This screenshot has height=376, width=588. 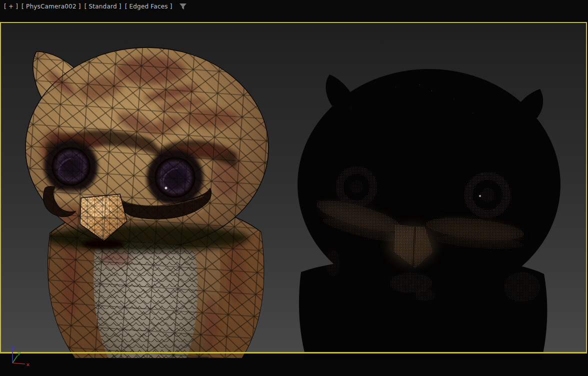 I want to click on viewport-label: [ + ] [ PhysCamera002 ] [ Standard ] [ E…, so click(x=96, y=6).